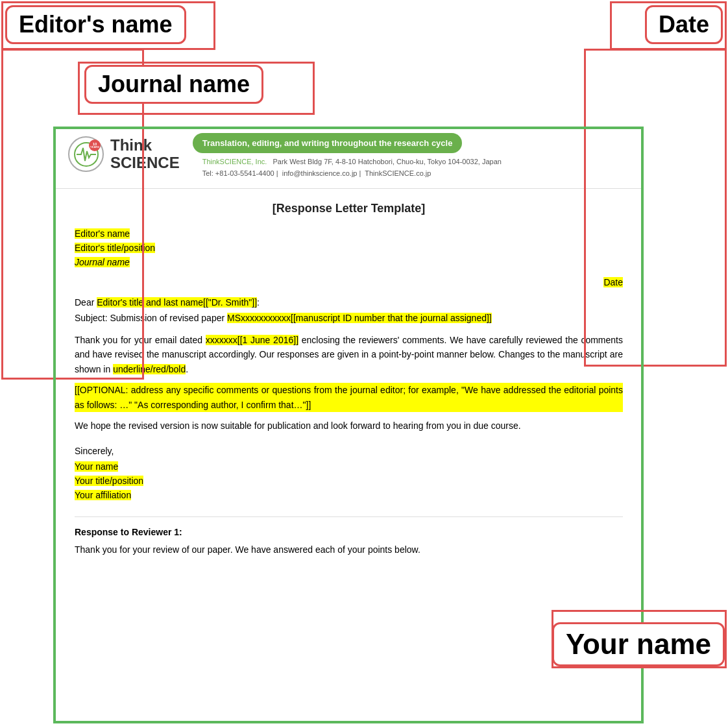  Describe the element at coordinates (174, 84) in the screenshot. I see `journal-name-label: Journal name` at that location.